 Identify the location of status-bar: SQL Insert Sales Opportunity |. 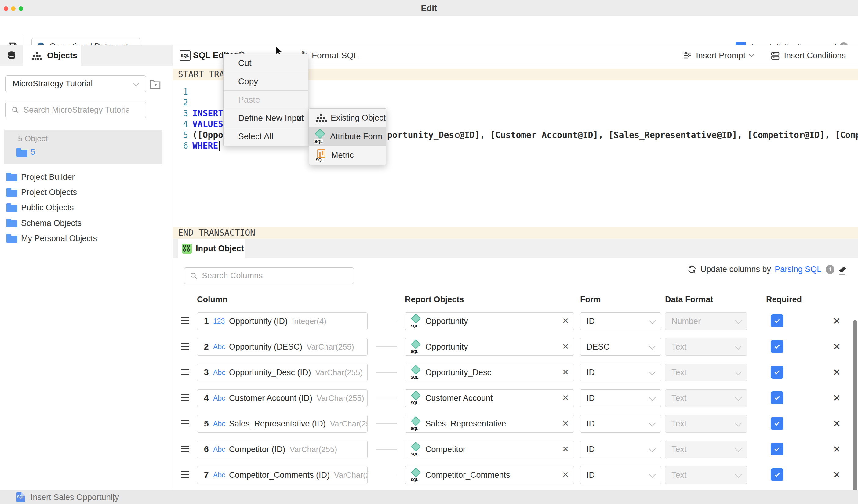
(429, 497).